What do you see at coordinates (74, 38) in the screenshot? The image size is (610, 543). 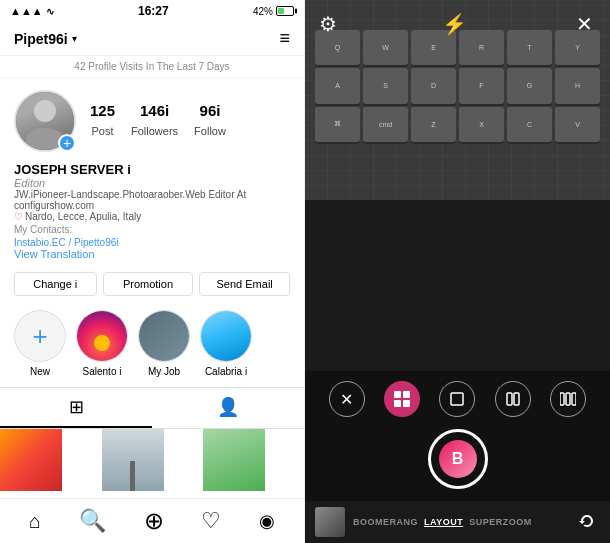 I see `chevron-down-icon: ▾` at bounding box center [74, 38].